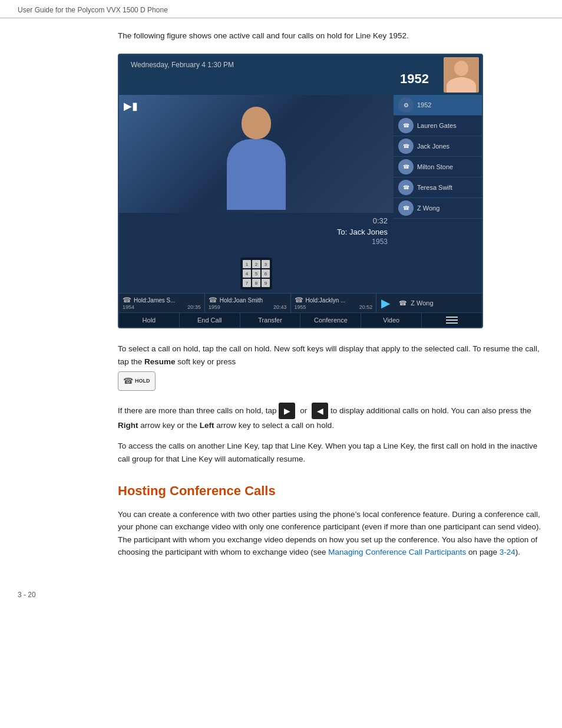  Describe the element at coordinates (438, 209) in the screenshot. I see `side-contact-z-wong: ☎ Z Wong` at that location.